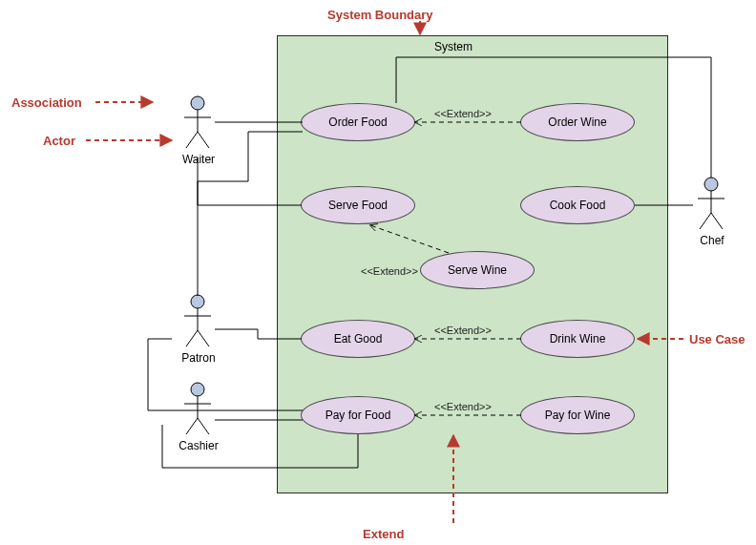  I want to click on usecase-serve-wine: Serve Wine, so click(477, 270).